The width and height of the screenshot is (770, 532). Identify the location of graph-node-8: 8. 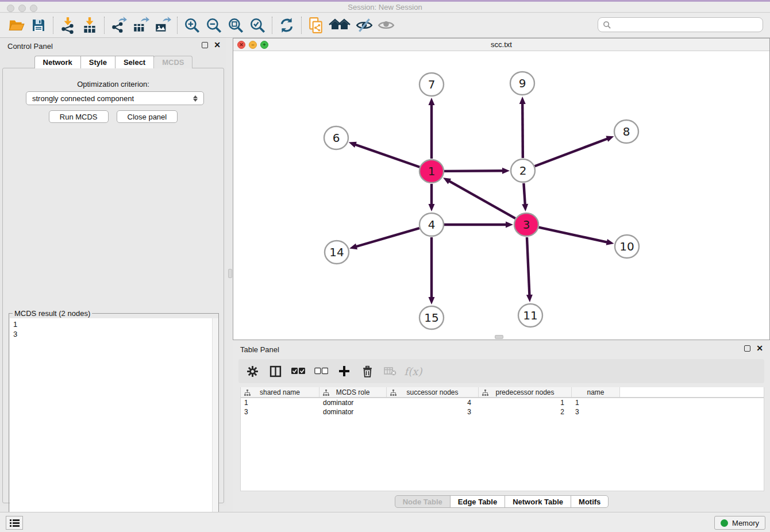
(626, 132).